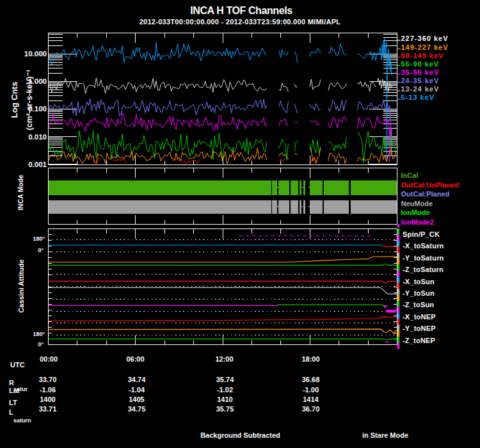 This screenshot has height=448, width=480. I want to click on svg-text: LT, so click(13, 403).